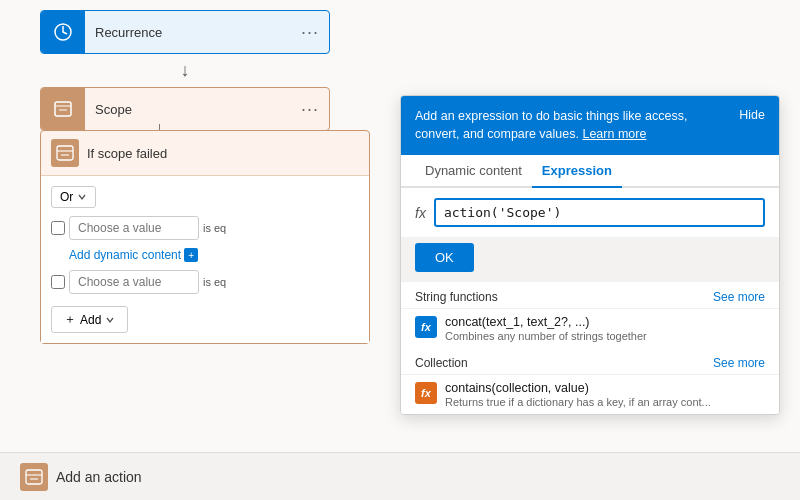 The height and width of the screenshot is (500, 800). Describe the element at coordinates (127, 154) in the screenshot. I see `condition-title: If scope failed` at that location.